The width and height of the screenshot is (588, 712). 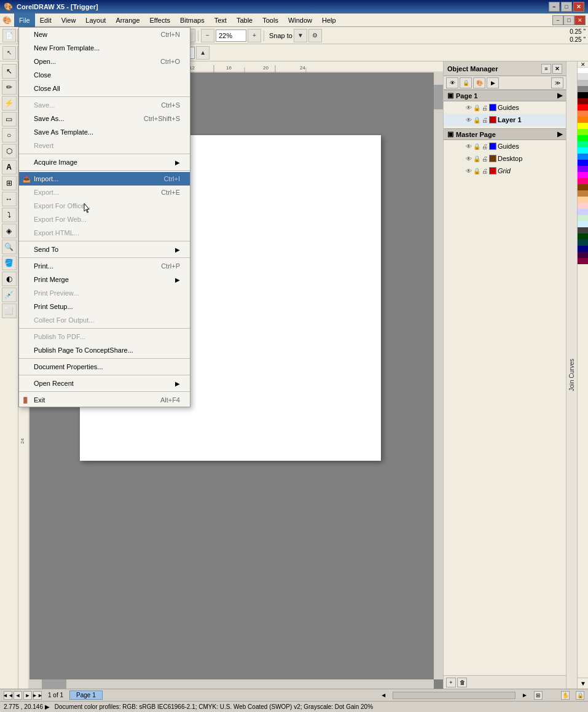 What do you see at coordinates (203, 53) in the screenshot?
I see `increment-up-btn: ▲` at bounding box center [203, 53].